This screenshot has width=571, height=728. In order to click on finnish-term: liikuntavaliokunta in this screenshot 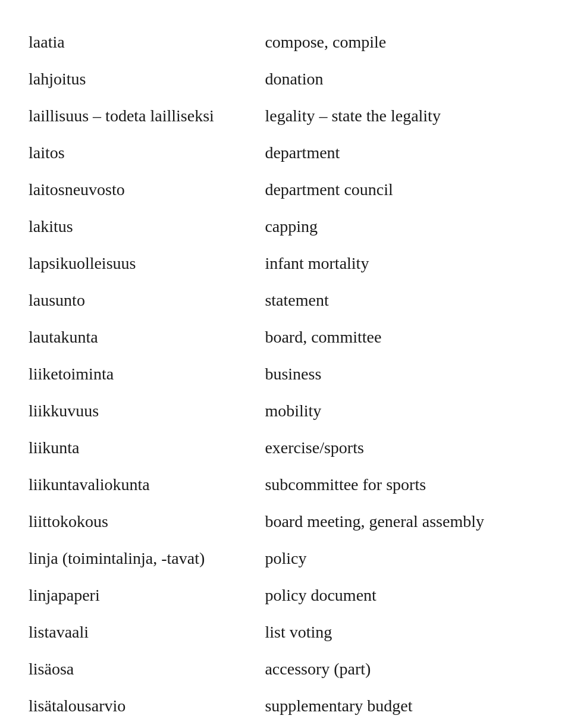, I will do `click(146, 485)`.